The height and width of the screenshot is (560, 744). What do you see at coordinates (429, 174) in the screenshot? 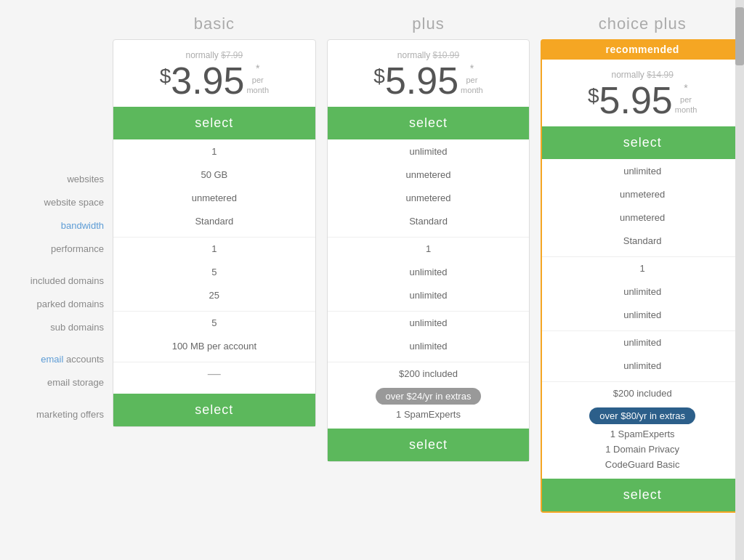
I see `plan-plus-website-space: unmetered` at bounding box center [429, 174].